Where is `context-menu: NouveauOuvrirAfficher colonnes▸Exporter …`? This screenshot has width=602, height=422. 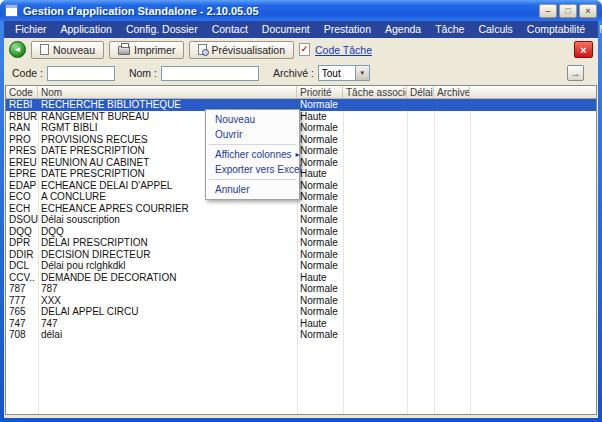
context-menu: NouveauOuvrirAfficher colonnes▸Exporter … is located at coordinates (252, 154).